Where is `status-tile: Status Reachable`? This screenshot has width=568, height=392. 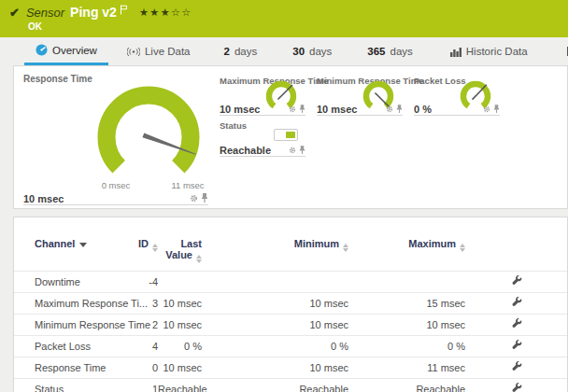
status-tile: Status Reachable is located at coordinates (264, 142).